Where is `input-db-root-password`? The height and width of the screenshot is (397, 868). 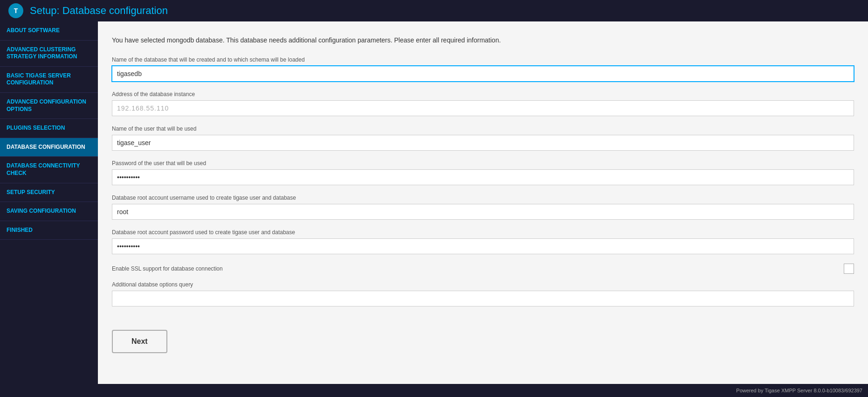
input-db-root-password is located at coordinates (483, 246).